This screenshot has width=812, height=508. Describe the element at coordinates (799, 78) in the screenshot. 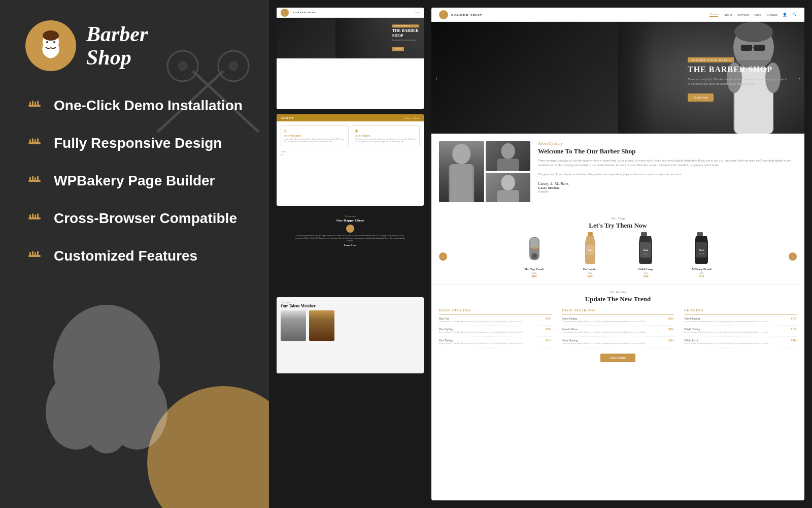

I see `hero-next-arrow: ›` at that location.